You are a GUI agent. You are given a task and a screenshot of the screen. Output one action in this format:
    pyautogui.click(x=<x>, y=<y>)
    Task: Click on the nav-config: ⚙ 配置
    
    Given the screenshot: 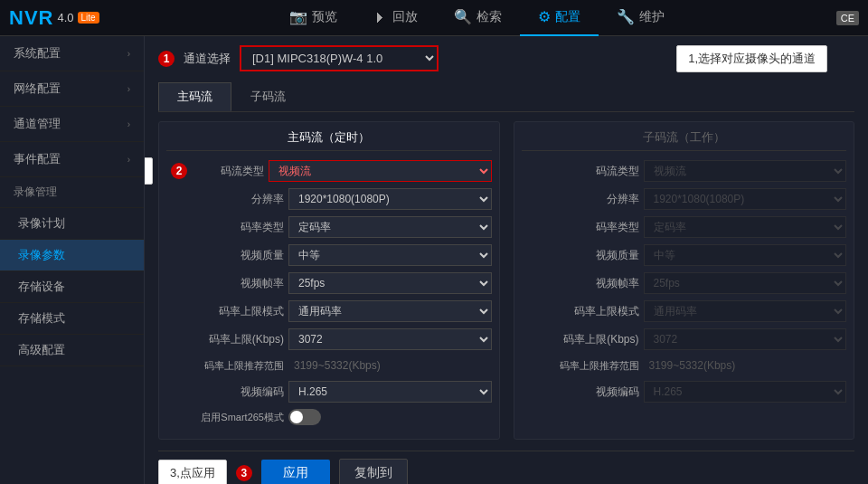 What is the action you would take?
    pyautogui.click(x=559, y=18)
    